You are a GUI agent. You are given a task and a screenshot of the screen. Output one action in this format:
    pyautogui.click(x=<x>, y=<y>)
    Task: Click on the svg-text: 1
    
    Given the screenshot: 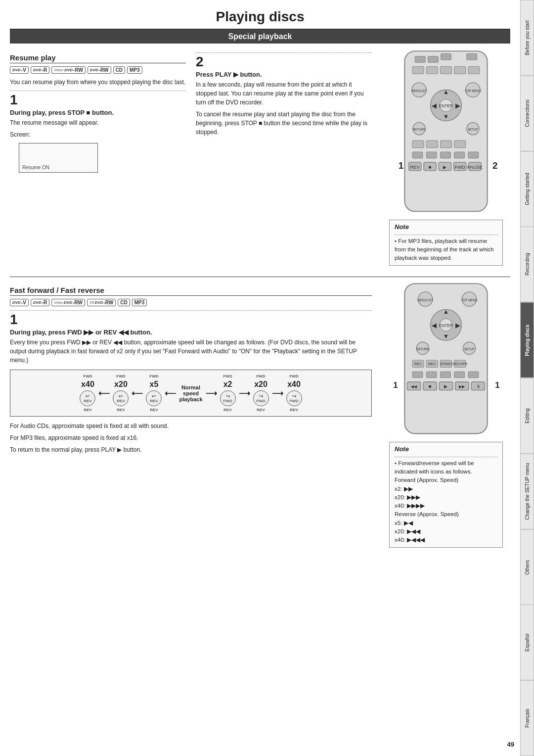 What is the action you would take?
    pyautogui.click(x=396, y=386)
    